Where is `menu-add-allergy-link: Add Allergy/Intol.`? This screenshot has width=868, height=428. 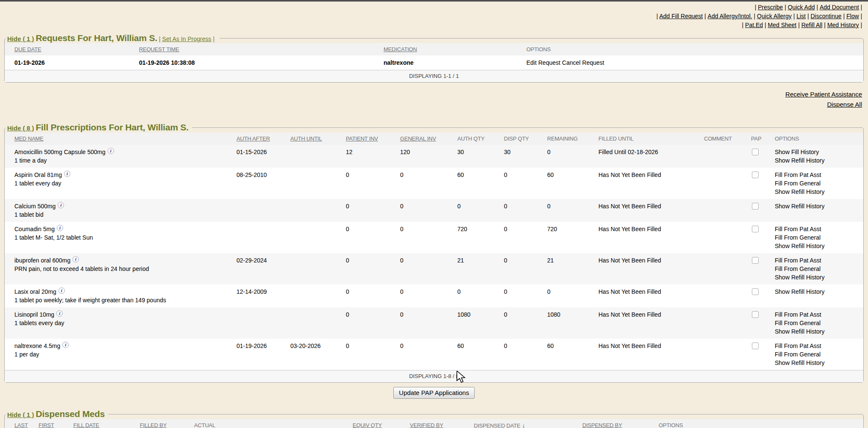
menu-add-allergy-link: Add Allergy/Intol. is located at coordinates (732, 16).